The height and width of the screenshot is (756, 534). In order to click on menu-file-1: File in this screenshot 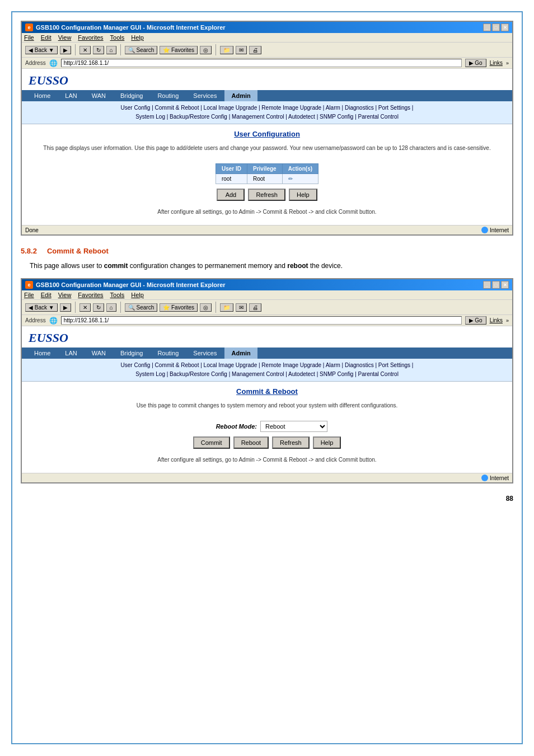, I will do `click(29, 37)`.